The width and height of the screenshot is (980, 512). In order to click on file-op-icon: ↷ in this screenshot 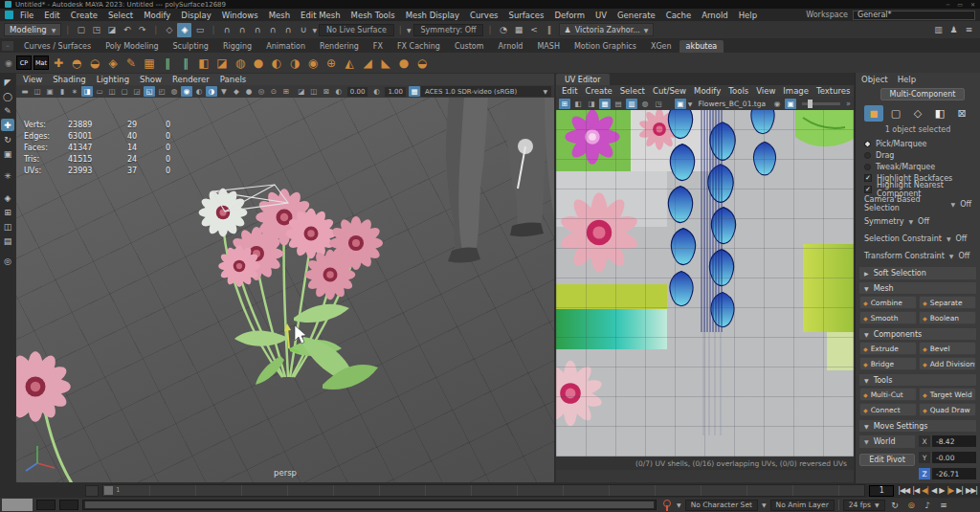, I will do `click(142, 31)`.